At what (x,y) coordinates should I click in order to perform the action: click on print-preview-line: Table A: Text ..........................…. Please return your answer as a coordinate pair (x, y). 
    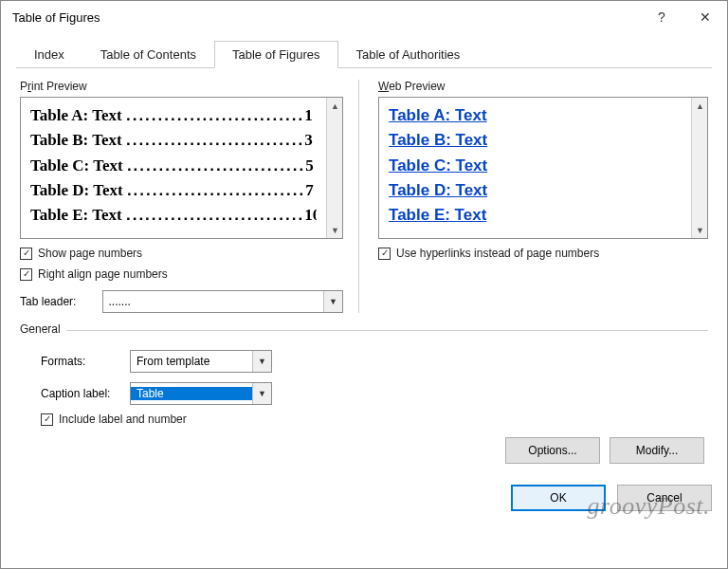
    Looking at the image, I should click on (173, 116).